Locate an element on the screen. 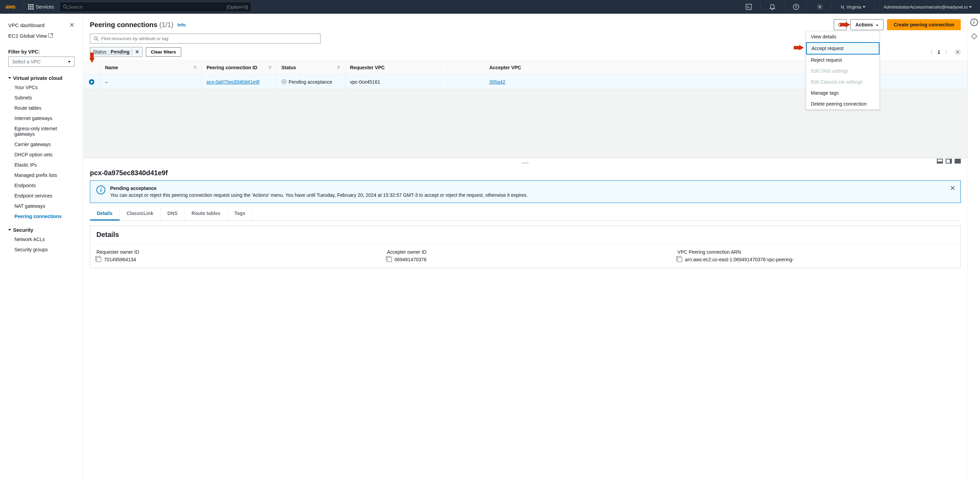 This screenshot has height=480, width=980. menu-delete-peering: Delete peering connection is located at coordinates (843, 104).